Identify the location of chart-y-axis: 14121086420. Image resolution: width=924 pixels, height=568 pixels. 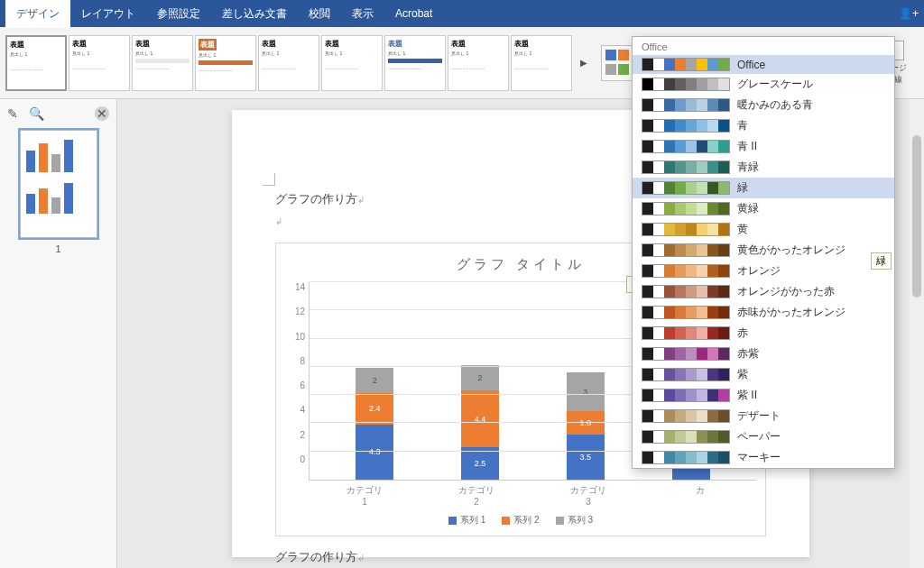
(297, 381).